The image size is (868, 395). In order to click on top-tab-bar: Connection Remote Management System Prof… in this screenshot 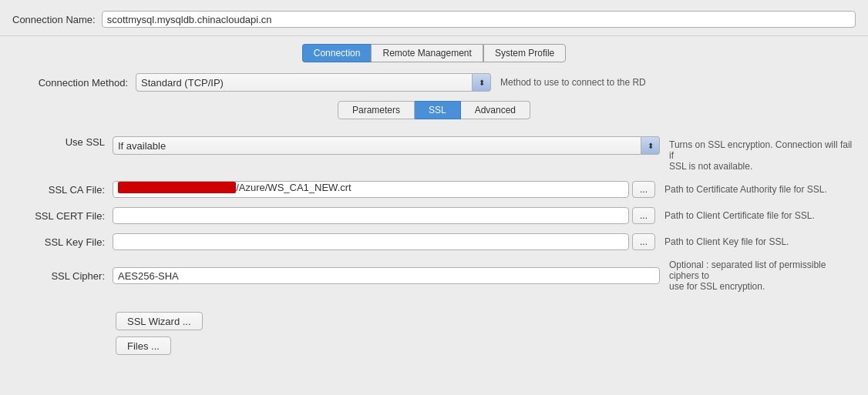, I will do `click(434, 52)`.